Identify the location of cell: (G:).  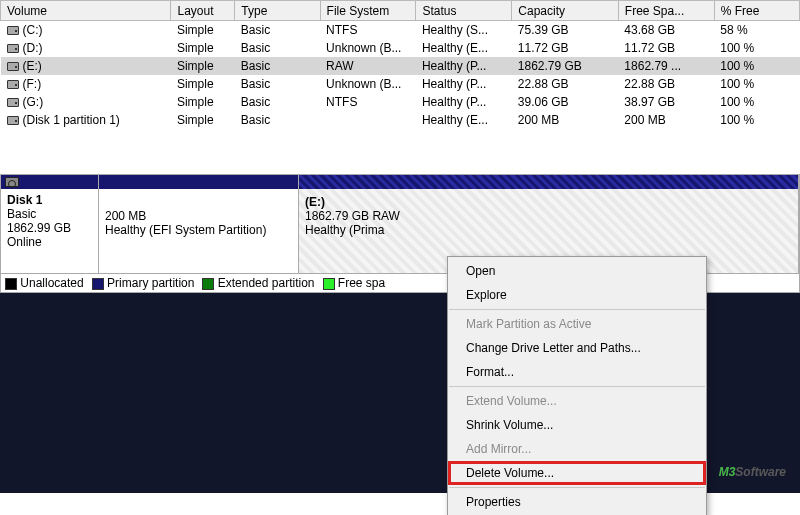
(86, 102).